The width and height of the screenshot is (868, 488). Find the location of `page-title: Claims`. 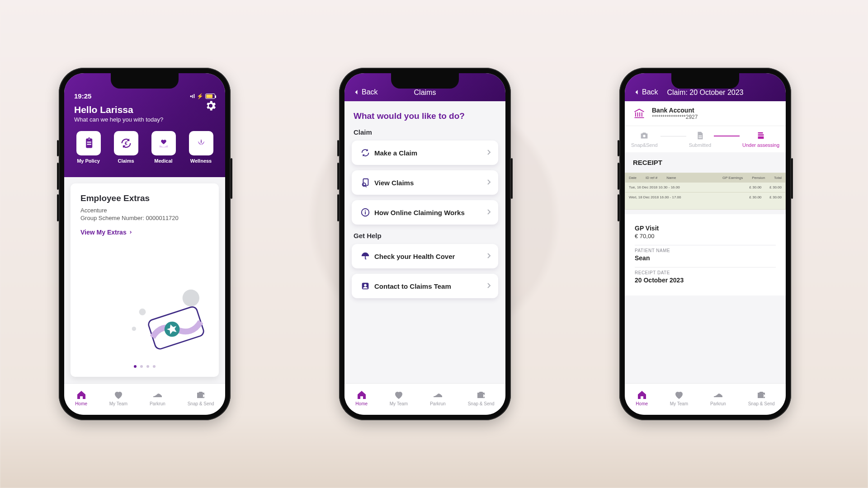

page-title: Claims is located at coordinates (425, 93).